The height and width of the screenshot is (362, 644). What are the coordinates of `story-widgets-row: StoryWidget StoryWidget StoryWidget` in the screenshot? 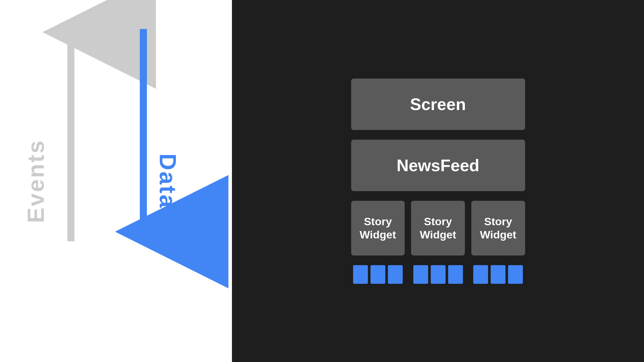 It's located at (438, 228).